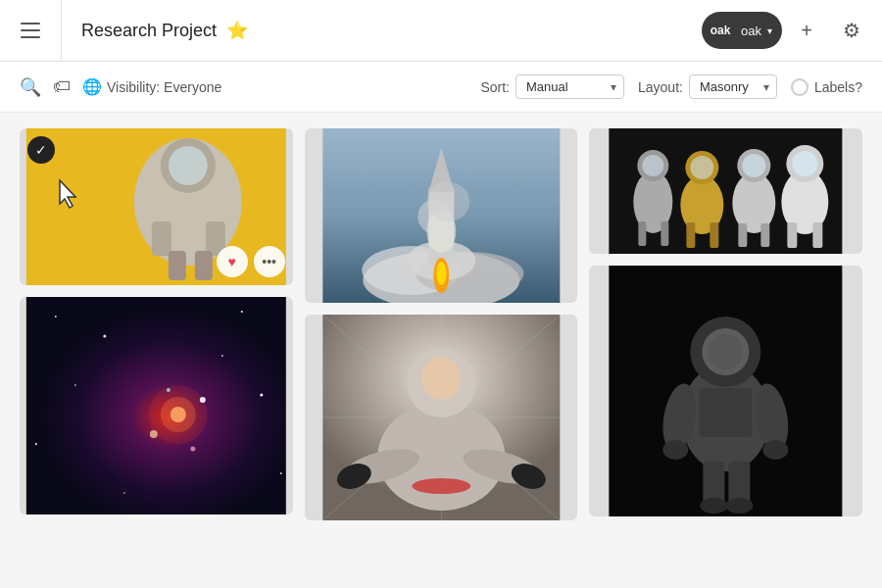 The height and width of the screenshot is (588, 882). I want to click on toolbar-right: Sort: Manual Date Added Alphabetical Lay…, so click(671, 86).